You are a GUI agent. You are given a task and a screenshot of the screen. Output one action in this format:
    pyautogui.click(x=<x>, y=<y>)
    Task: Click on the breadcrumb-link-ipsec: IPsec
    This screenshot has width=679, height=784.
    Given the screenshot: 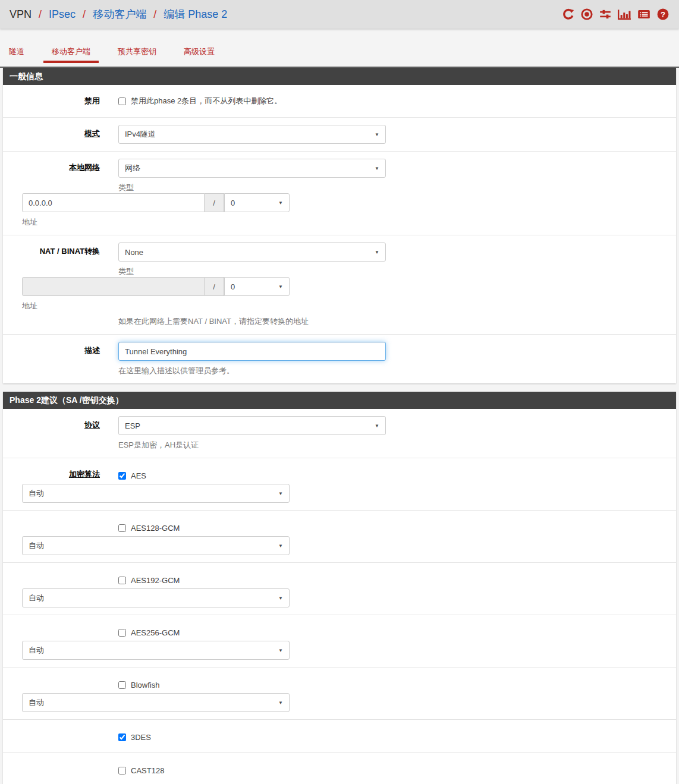 What is the action you would take?
    pyautogui.click(x=62, y=14)
    